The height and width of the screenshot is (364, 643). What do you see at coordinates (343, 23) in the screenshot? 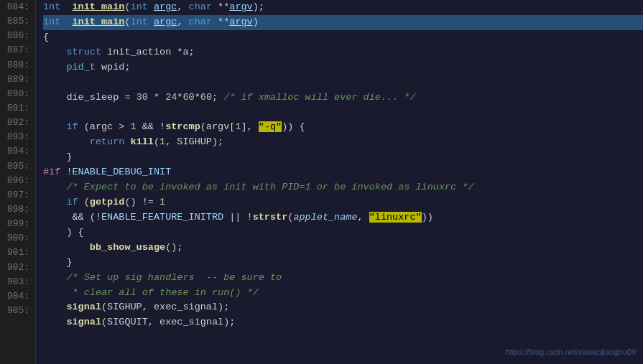
I see `code-line: int init_main(int argc, char **argv)` at bounding box center [343, 23].